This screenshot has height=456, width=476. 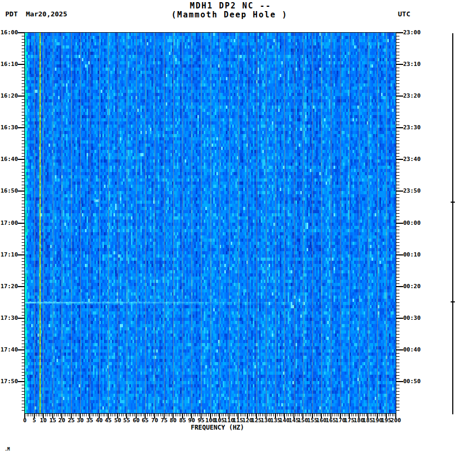 What do you see at coordinates (412, 64) in the screenshot?
I see `right-axis-label: 23:10` at bounding box center [412, 64].